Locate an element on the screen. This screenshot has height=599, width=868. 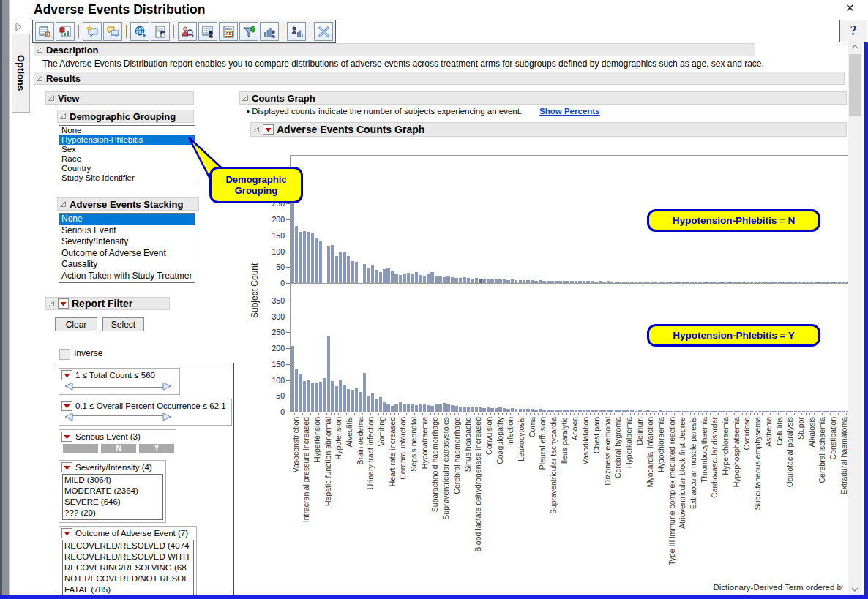
range-slider is located at coordinates (121, 388).